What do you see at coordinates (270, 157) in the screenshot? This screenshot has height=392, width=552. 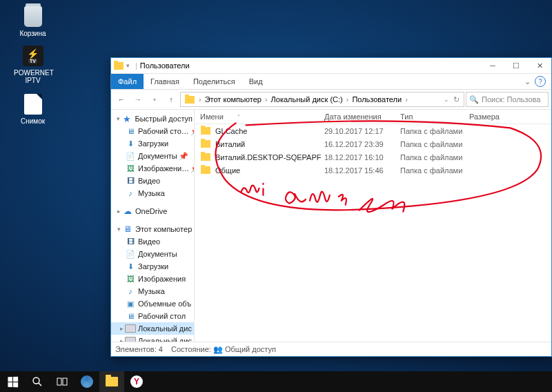 I see `file-name: Виталий.DESKTOP-SQEPAPF` at bounding box center [270, 157].